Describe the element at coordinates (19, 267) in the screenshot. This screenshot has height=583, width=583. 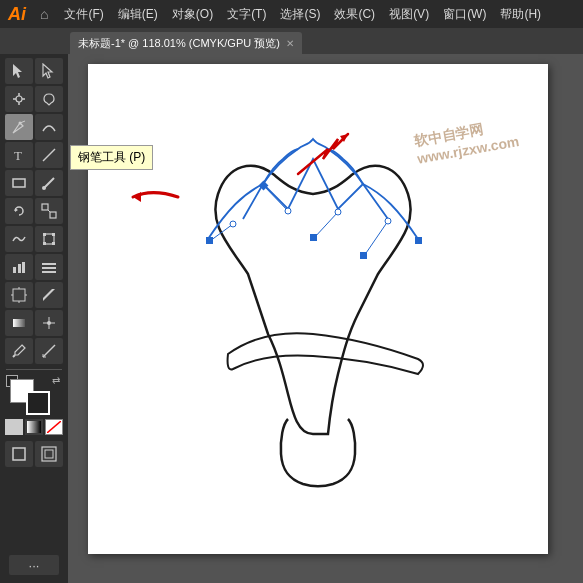
I see `graph-tool` at that location.